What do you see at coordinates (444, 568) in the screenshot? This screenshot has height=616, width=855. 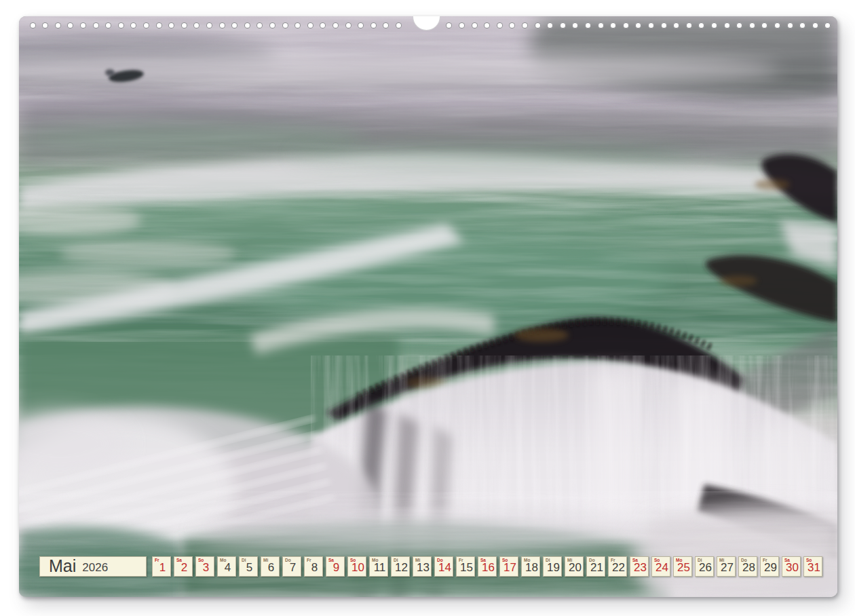 I see `day-number: 14` at bounding box center [444, 568].